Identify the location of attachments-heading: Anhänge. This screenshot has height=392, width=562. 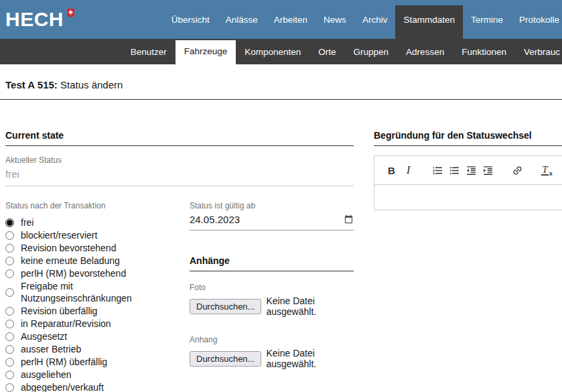
(272, 263).